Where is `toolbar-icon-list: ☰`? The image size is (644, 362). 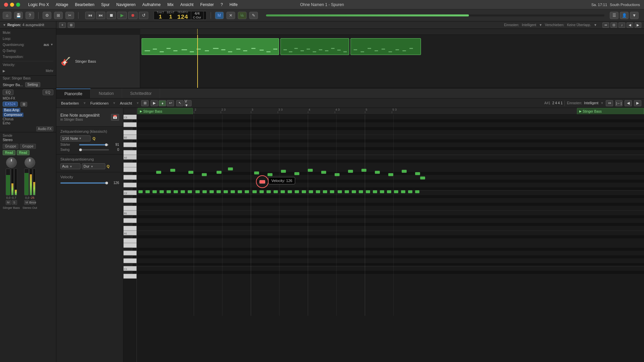
toolbar-icon-list: ☰ is located at coordinates (614, 15).